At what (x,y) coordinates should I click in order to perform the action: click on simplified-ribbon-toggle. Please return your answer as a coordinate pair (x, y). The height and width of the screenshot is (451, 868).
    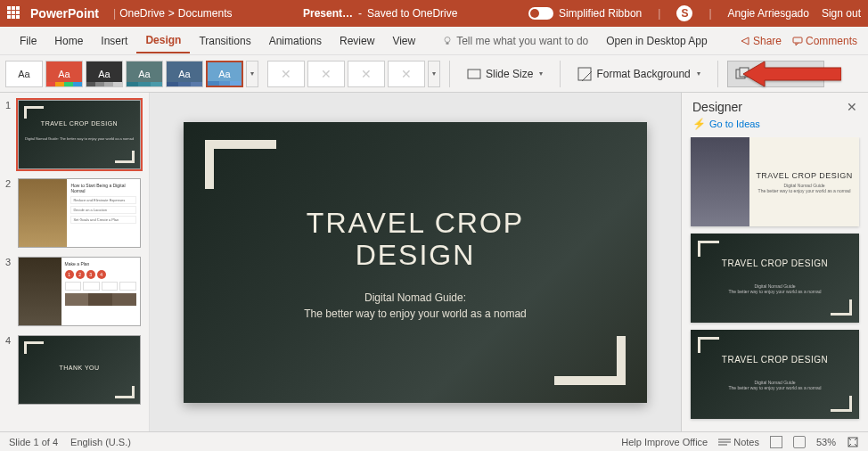
    Looking at the image, I should click on (541, 13).